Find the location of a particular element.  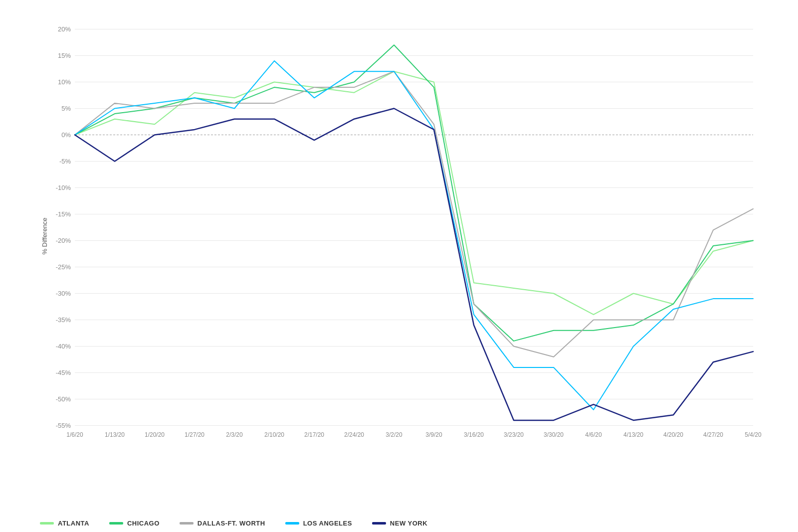

svg-text: 1/13/20 is located at coordinates (115, 435).